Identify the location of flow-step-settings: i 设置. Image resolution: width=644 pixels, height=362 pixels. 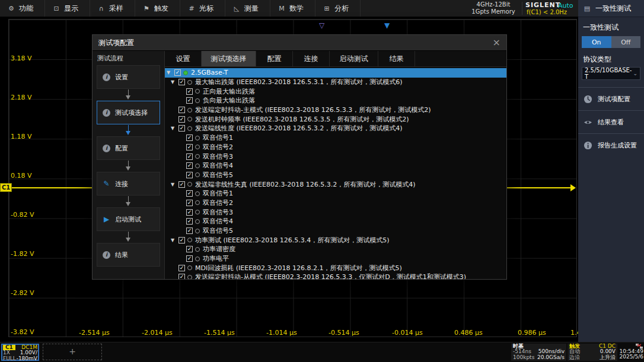
(128, 77).